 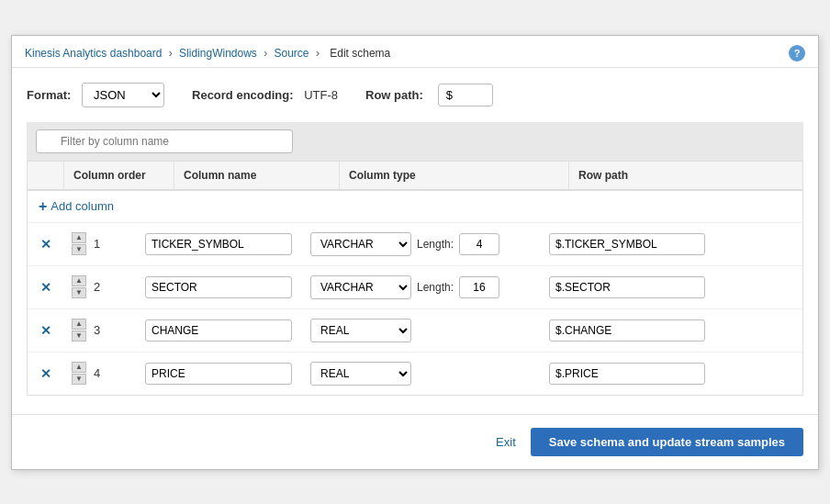 I want to click on breadcrumb-link-dashboard: Kinesis Analytics dashboard, so click(x=94, y=53).